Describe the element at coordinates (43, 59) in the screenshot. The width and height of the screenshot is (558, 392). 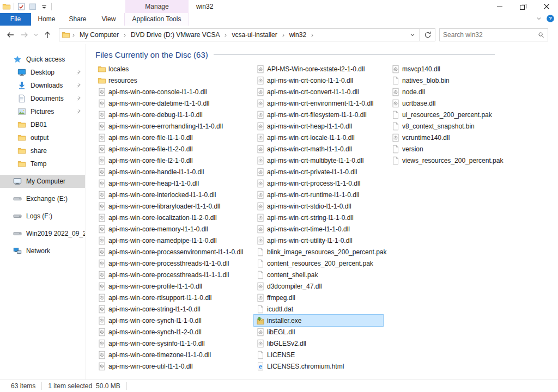
I see `sidebar-item-quick-access: Quick access` at that location.